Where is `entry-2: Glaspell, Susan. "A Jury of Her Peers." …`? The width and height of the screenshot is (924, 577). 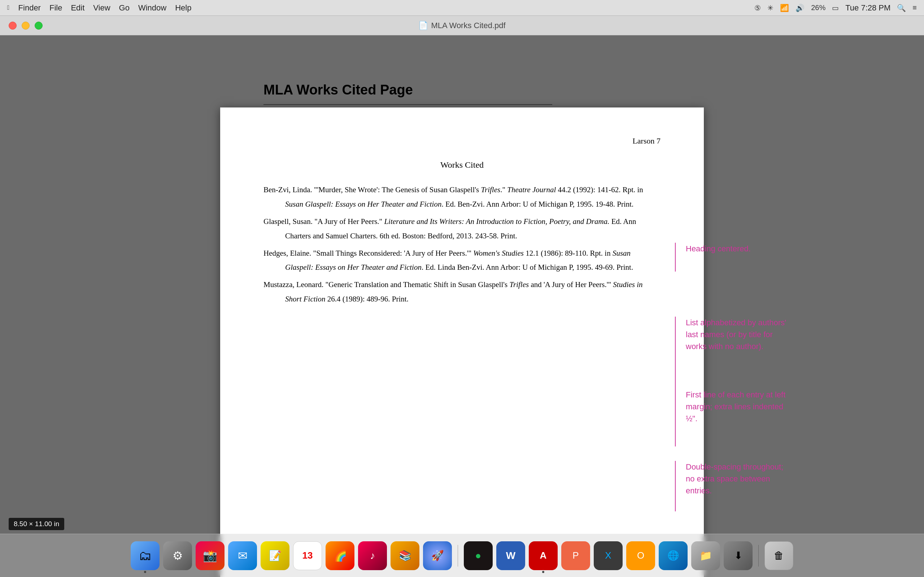 entry-2: Glaspell, Susan. "A Jury of Her Peers." … is located at coordinates (462, 229).